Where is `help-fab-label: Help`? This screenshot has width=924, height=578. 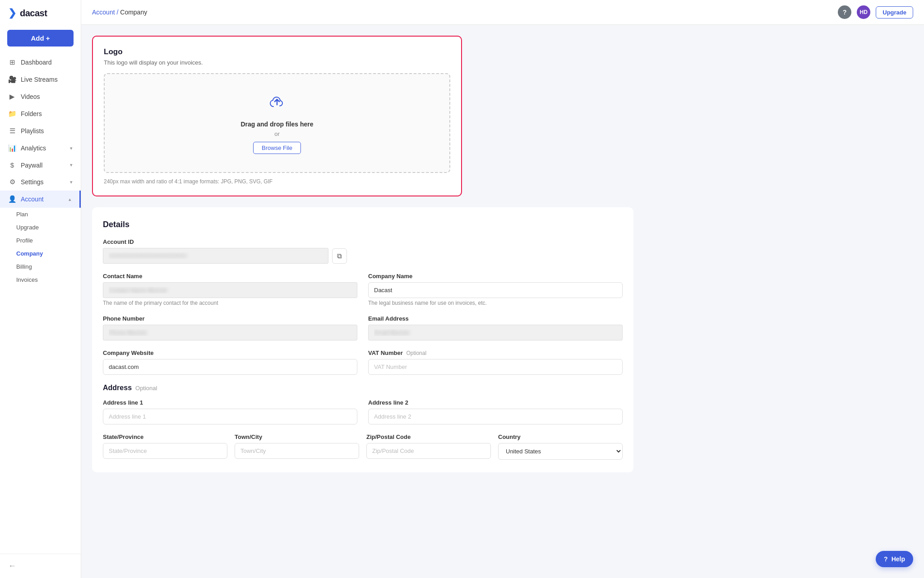
help-fab-label: Help is located at coordinates (898, 559).